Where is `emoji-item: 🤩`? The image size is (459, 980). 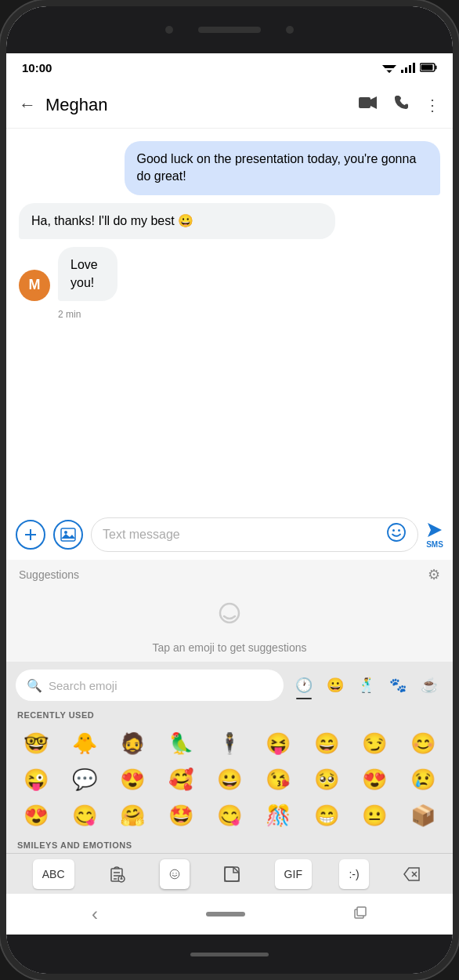
emoji-item: 🤩 is located at coordinates (181, 815).